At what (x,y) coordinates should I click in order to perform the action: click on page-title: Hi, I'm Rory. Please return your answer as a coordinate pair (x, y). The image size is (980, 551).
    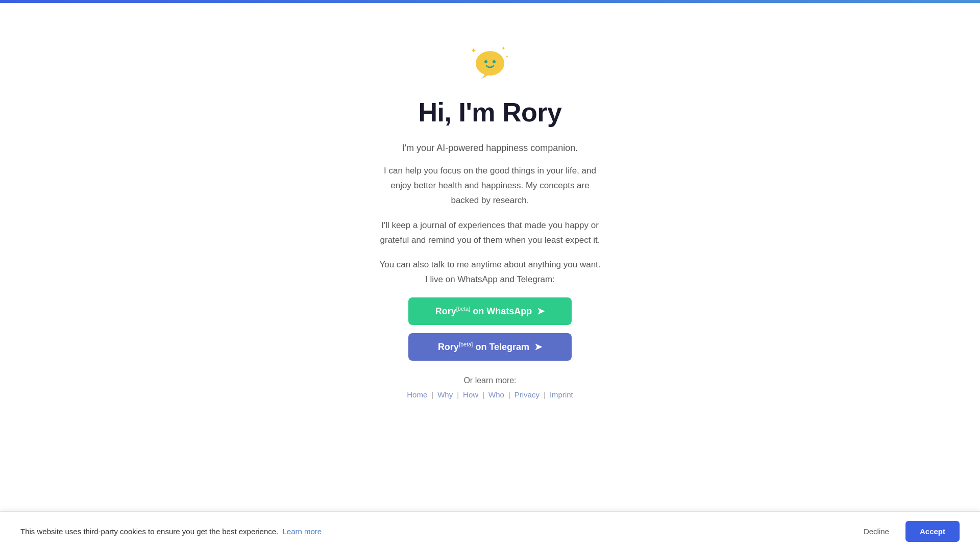
    Looking at the image, I should click on (490, 112).